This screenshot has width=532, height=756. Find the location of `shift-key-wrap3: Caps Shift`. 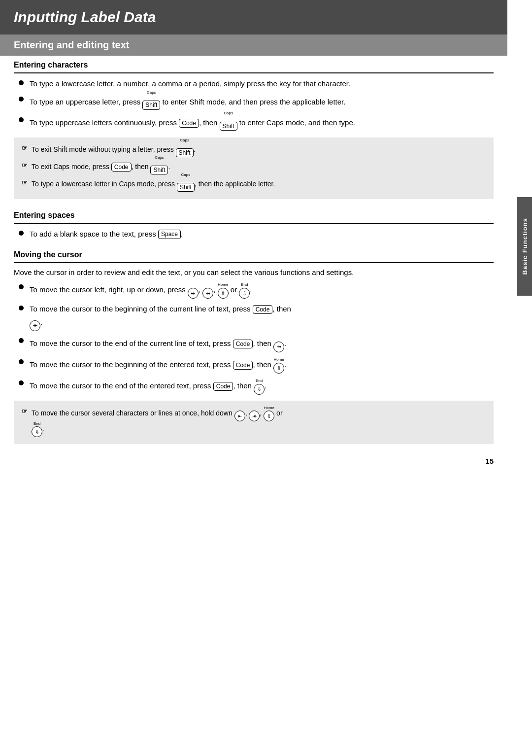

shift-key-wrap3: Caps Shift is located at coordinates (185, 150).